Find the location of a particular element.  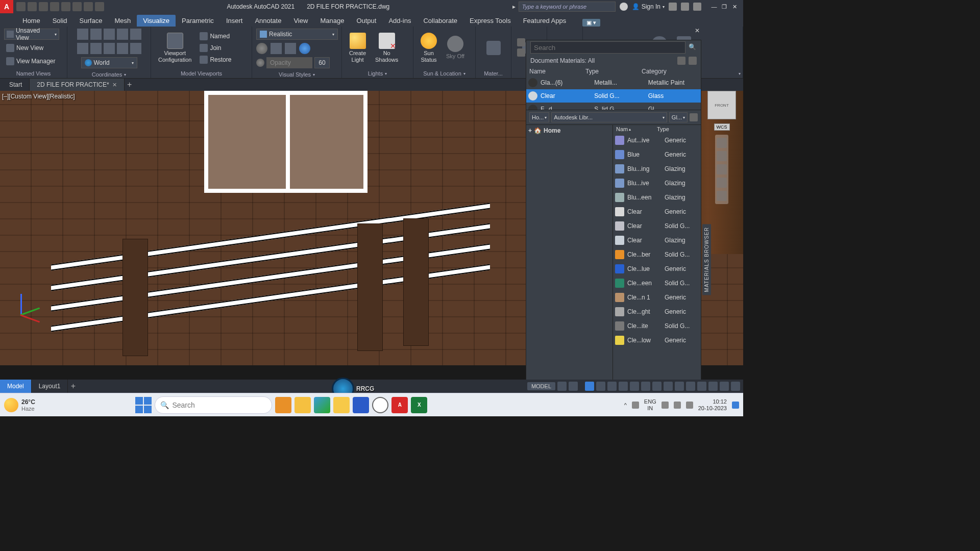

opacity-icon is located at coordinates (260, 63).